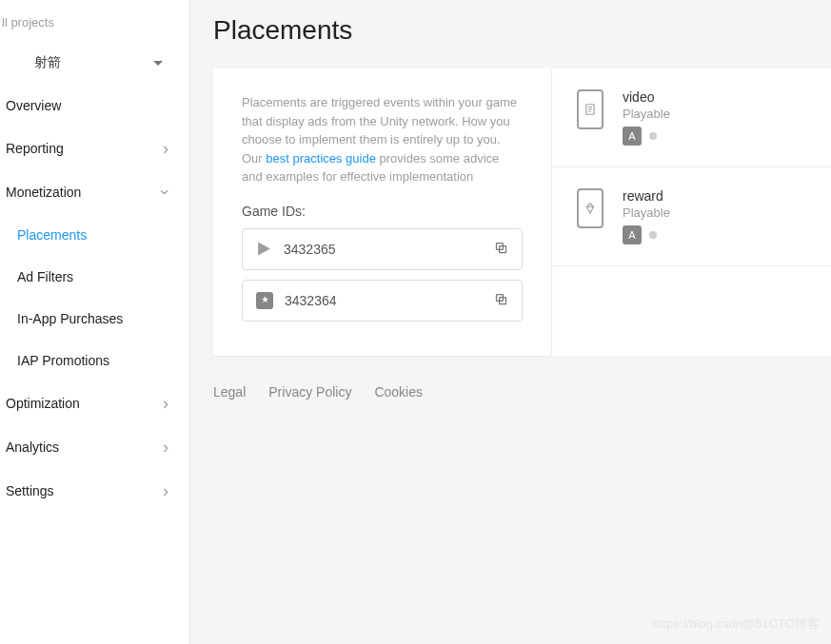 The image size is (831, 644). I want to click on game-id-row-ios: 3432364, so click(383, 301).